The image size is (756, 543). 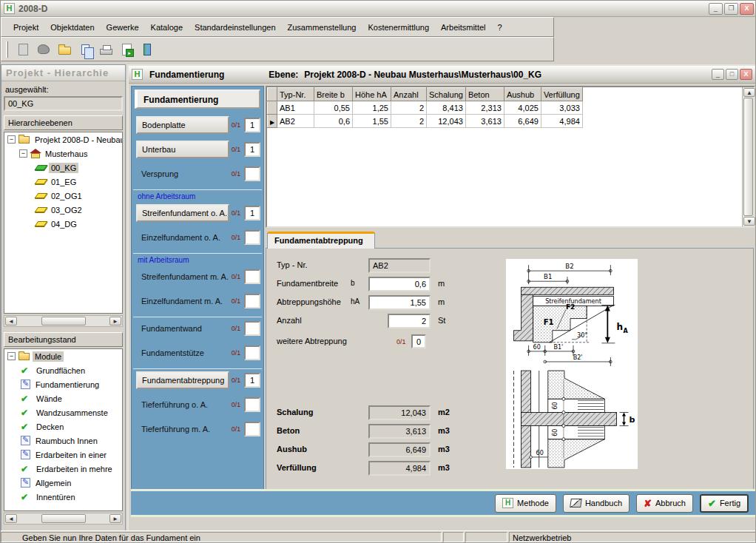 What do you see at coordinates (183, 174) in the screenshot?
I see `versprung-label: Versprung` at bounding box center [183, 174].